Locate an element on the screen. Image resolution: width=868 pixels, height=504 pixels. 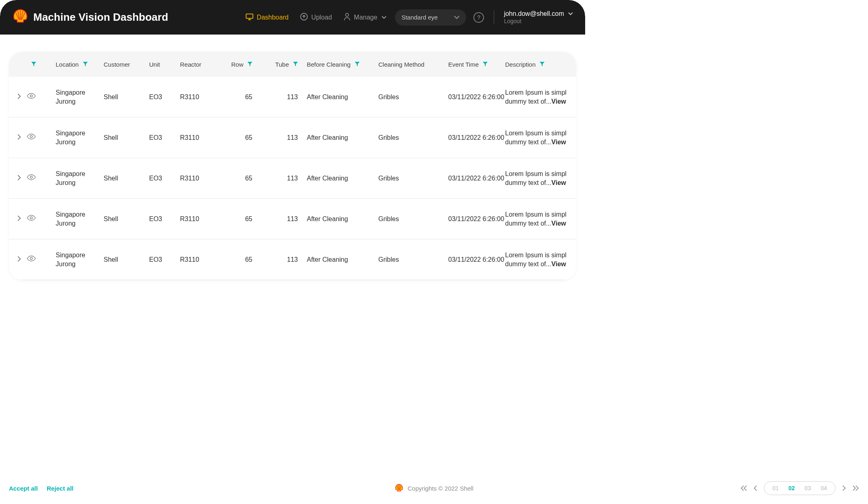
nav-manage: Manage is located at coordinates (365, 17).